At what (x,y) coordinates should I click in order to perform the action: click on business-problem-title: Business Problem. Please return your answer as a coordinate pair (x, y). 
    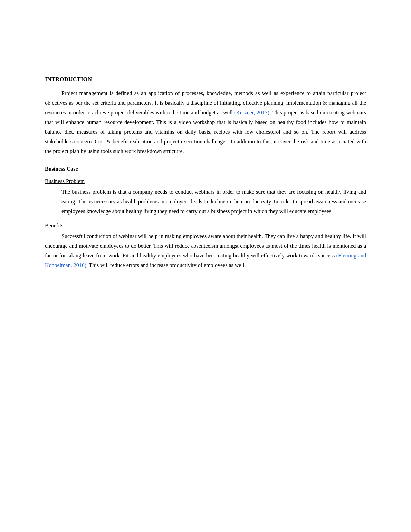
    Looking at the image, I should click on (206, 181).